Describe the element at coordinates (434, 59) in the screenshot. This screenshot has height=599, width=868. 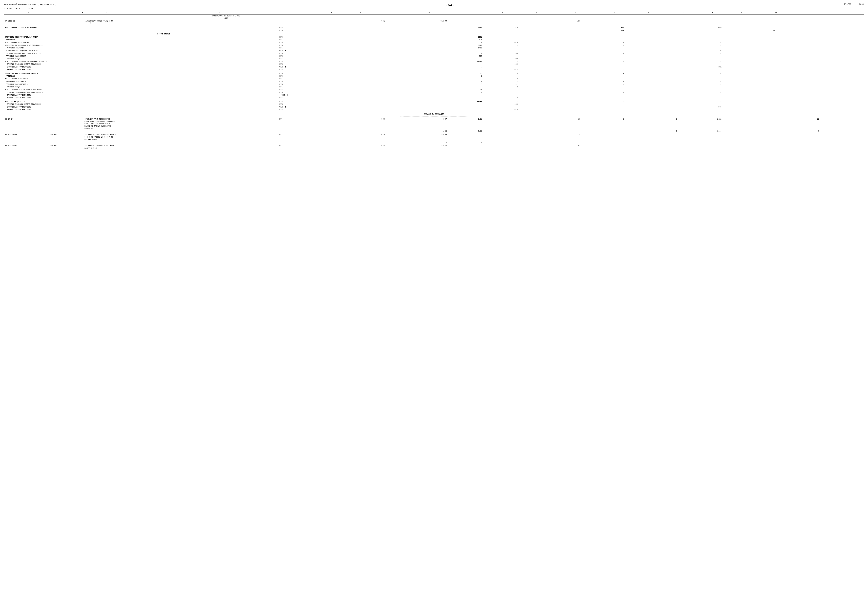
I see `cost-item-planucp: ПЛАНОВЫЕ НУЦП – РУБ. – 299 – –` at that location.